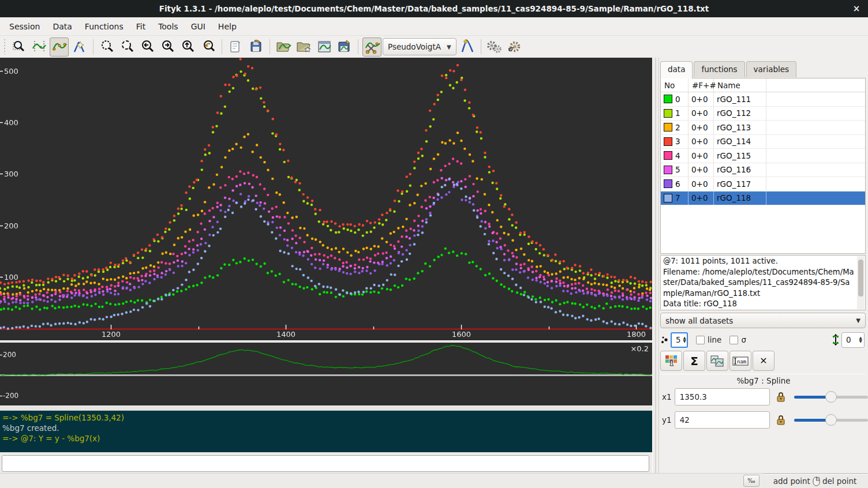 The height and width of the screenshot is (488, 868). I want to click on show-datasets-select: show all datasets ▼, so click(763, 321).